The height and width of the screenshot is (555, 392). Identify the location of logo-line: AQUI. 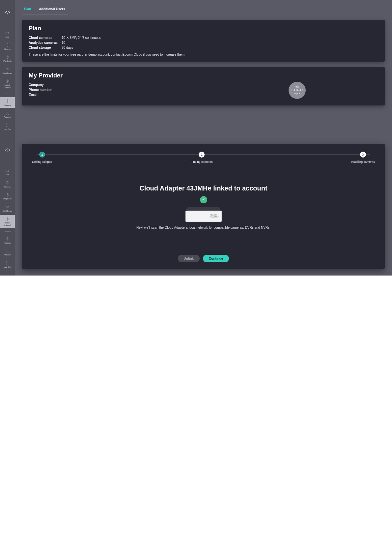
(297, 94).